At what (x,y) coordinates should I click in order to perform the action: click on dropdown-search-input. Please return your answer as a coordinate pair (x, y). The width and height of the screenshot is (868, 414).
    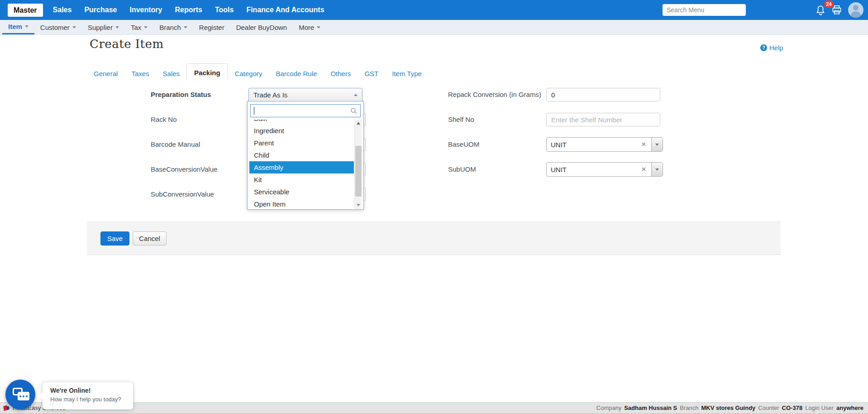
    Looking at the image, I should click on (305, 111).